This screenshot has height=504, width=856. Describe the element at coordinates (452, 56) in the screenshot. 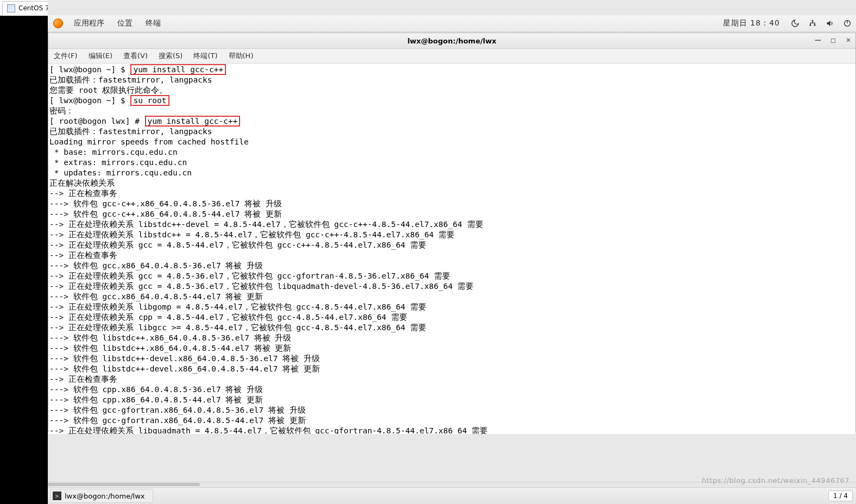

I see `terminal-menubar: 文件(F) 编辑(E) 查看(V) 搜索(S) 终端(T) 帮助(H)` at that location.